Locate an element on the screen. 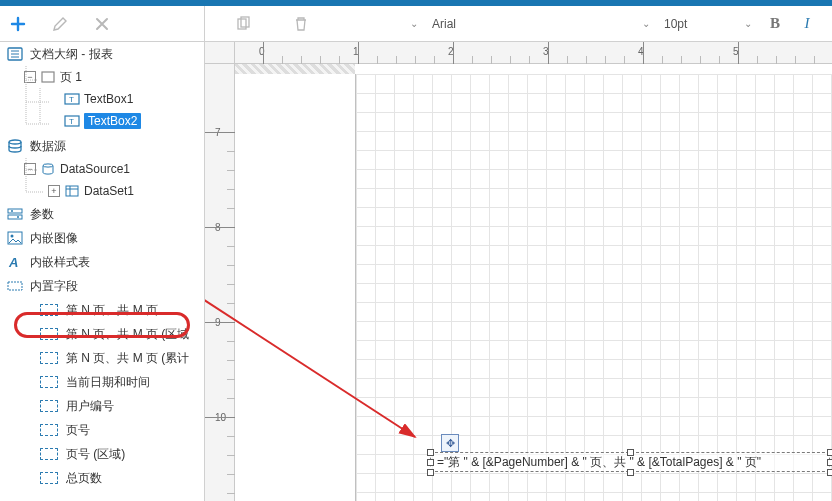  datasource-node: − DataSource1 is located at coordinates (104, 169).